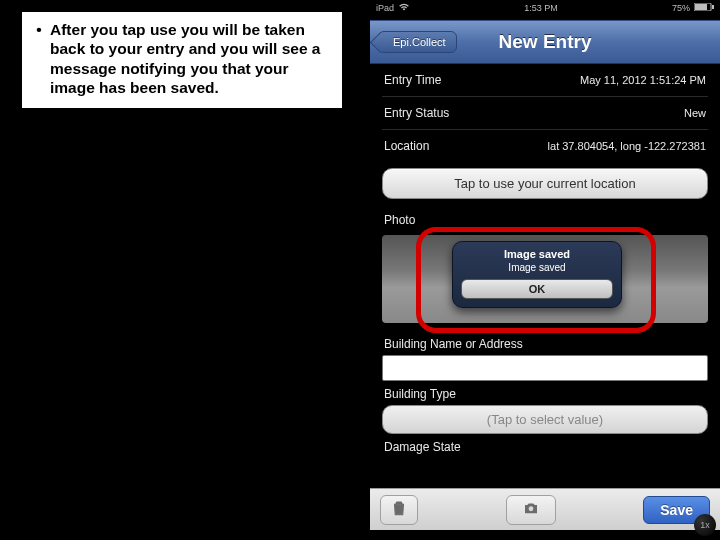 The height and width of the screenshot is (540, 720). Describe the element at coordinates (412, 80) in the screenshot. I see `label-entry-time: Entry Time` at that location.